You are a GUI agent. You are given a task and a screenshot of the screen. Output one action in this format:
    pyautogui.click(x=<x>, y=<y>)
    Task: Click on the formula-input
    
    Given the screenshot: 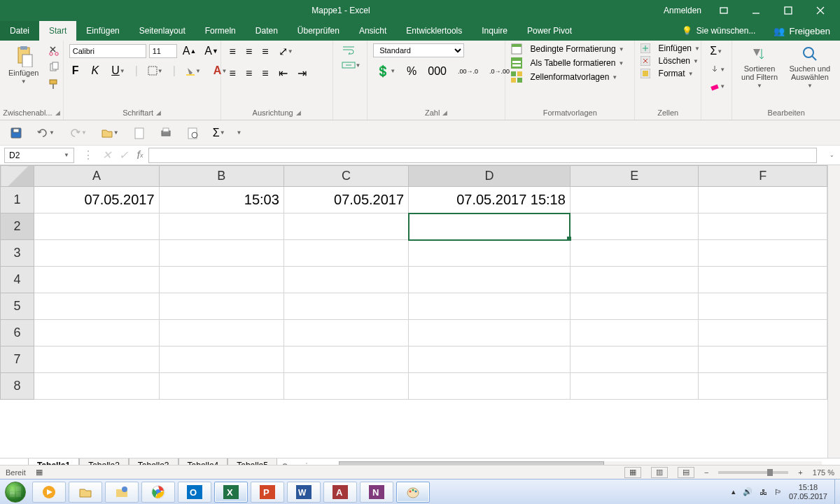 What is the action you would take?
    pyautogui.click(x=483, y=155)
    